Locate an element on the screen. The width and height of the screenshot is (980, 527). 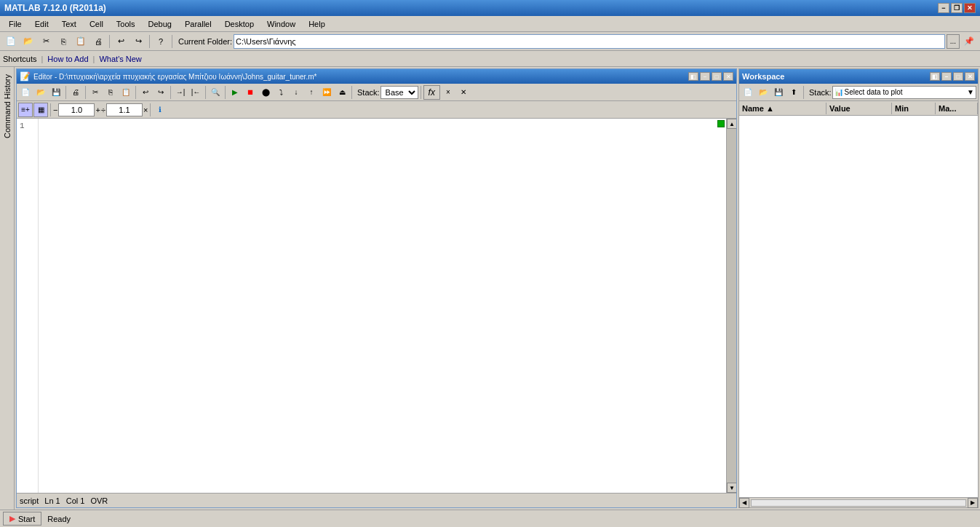
workspace-close-button: ✕ is located at coordinates (970, 76).